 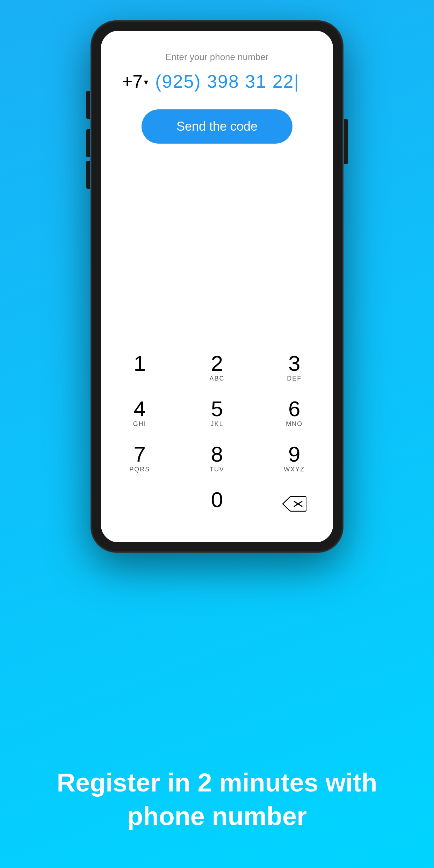 What do you see at coordinates (217, 500) in the screenshot?
I see `key-0-number: 0` at bounding box center [217, 500].